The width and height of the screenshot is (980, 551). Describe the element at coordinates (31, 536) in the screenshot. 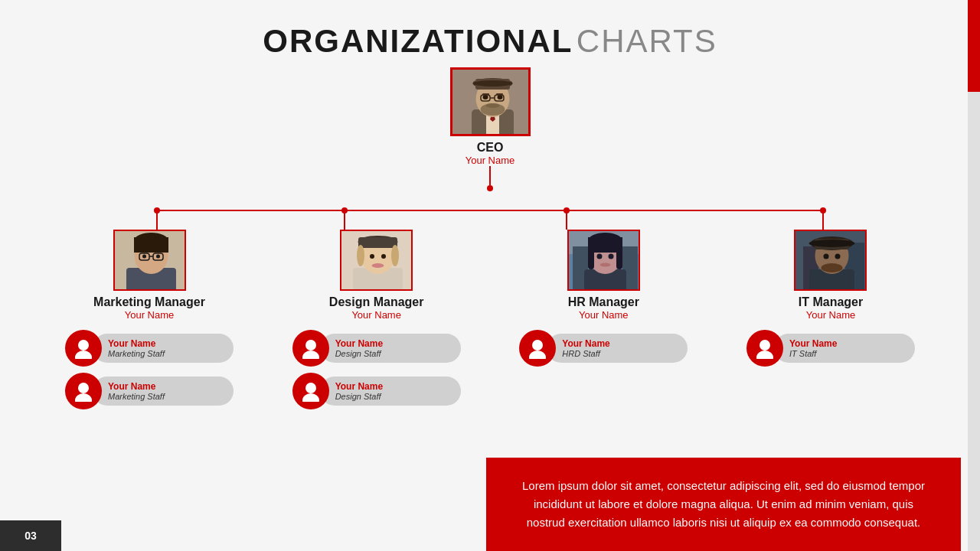

I see `page-number: 03` at that location.